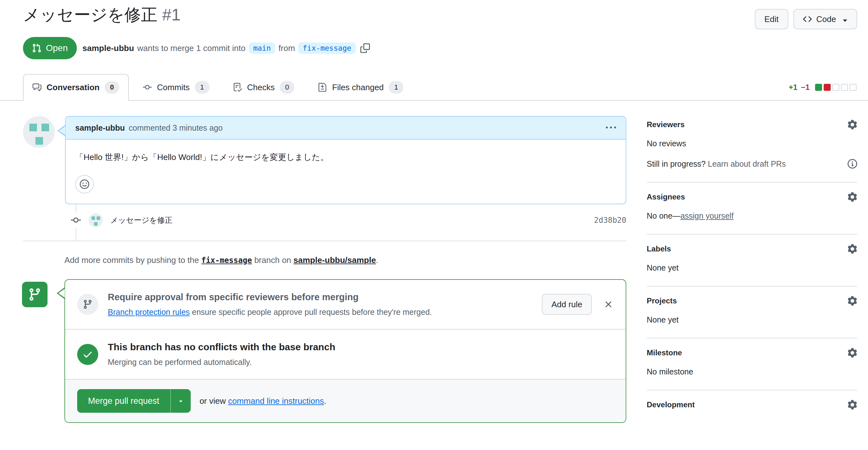  What do you see at coordinates (226, 260) in the screenshot?
I see `head-branch-link: fix-message` at bounding box center [226, 260].